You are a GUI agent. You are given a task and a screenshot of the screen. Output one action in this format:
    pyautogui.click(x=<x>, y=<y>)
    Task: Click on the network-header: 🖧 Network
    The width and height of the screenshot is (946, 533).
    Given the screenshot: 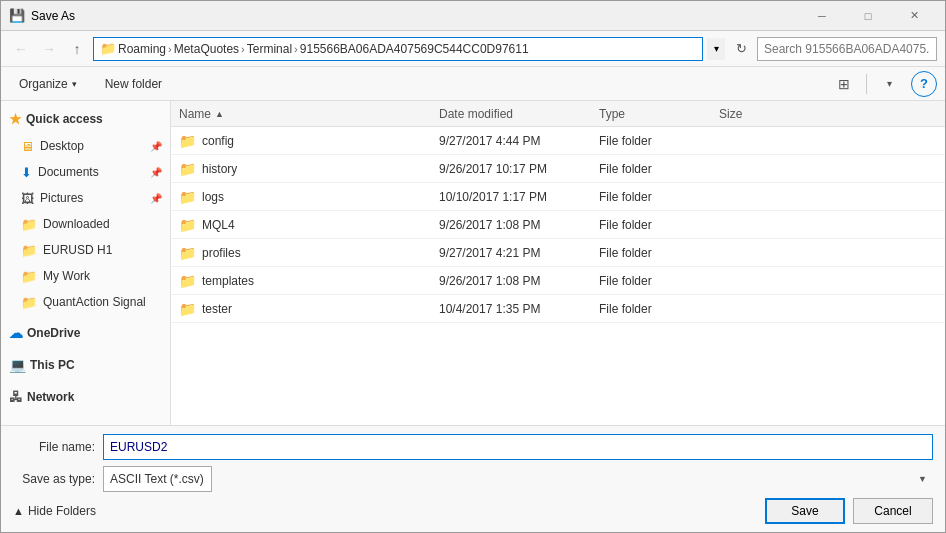 What is the action you would take?
    pyautogui.click(x=86, y=397)
    